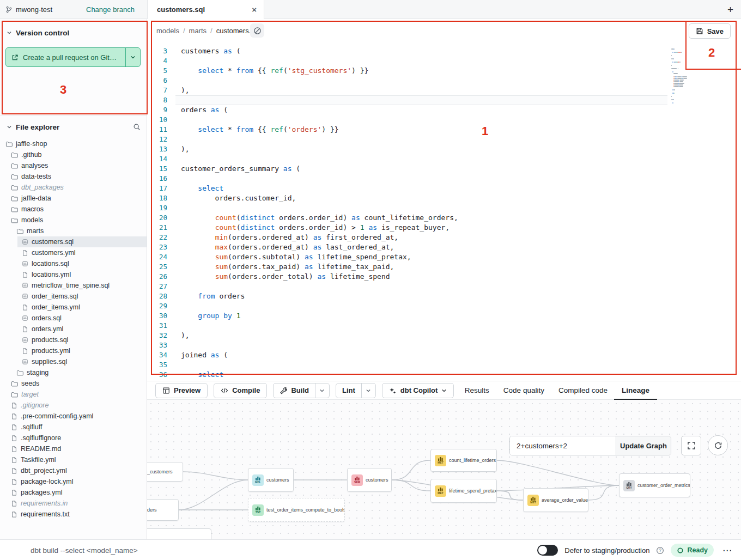  I want to click on code-line-19: 19, so click(444, 208).